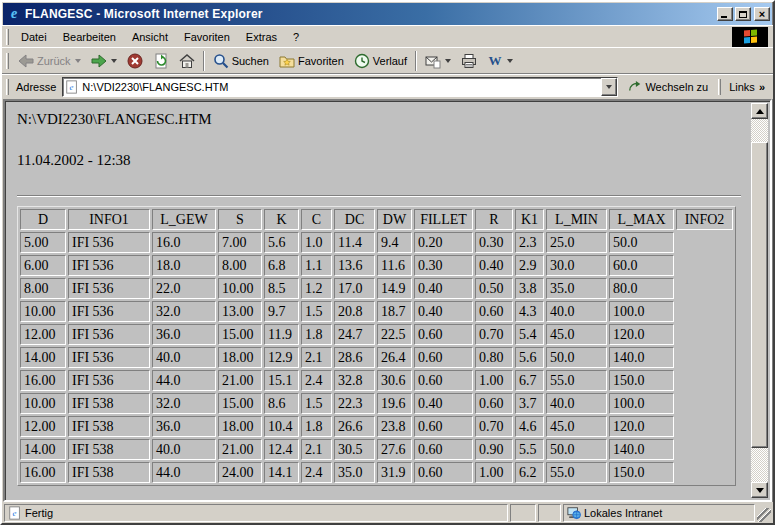  Describe the element at coordinates (416, 61) in the screenshot. I see `toolbar-separator` at that location.